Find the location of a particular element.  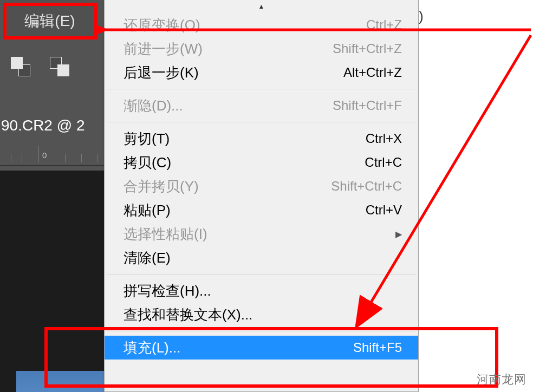

menu-item-label: 渐隐(D)... is located at coordinates (153, 106).